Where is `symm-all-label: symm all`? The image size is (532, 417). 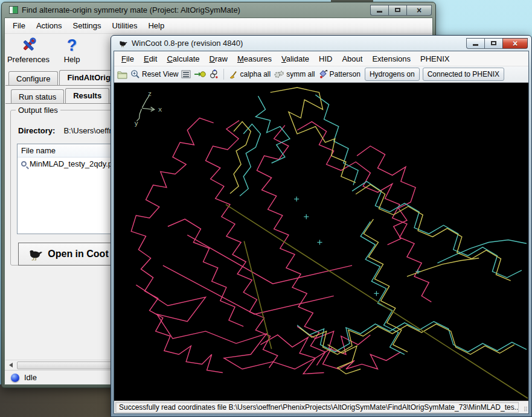
symm-all-label: symm all is located at coordinates (301, 74).